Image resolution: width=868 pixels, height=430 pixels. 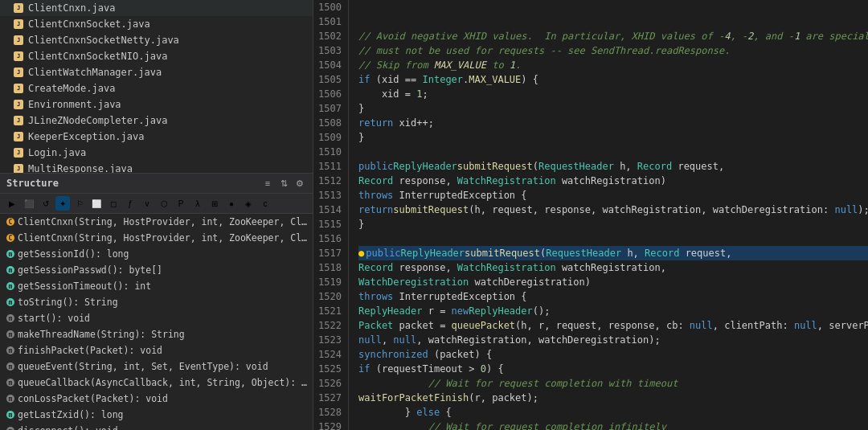 I want to click on file-item: JLogin.java, so click(x=156, y=153).